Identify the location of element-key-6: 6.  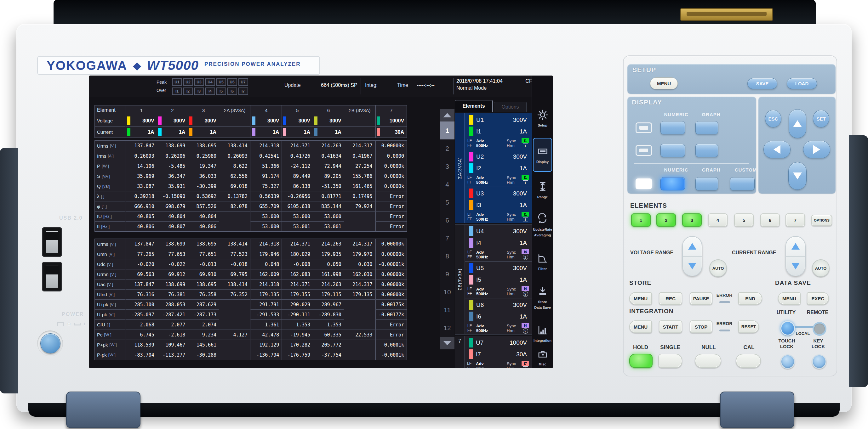
(770, 220).